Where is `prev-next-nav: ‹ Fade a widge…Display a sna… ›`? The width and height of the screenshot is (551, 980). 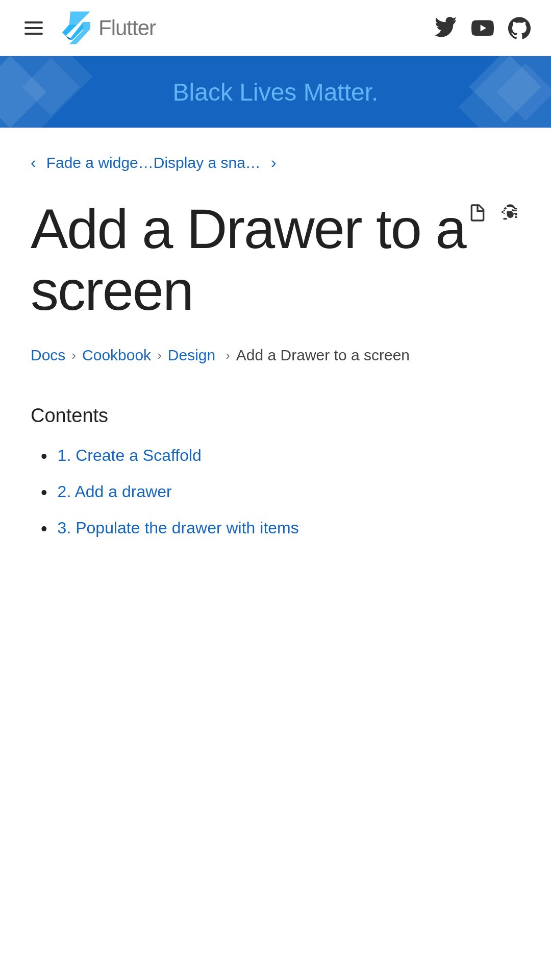 prev-next-nav: ‹ Fade a widge…Display a sna… › is located at coordinates (276, 162).